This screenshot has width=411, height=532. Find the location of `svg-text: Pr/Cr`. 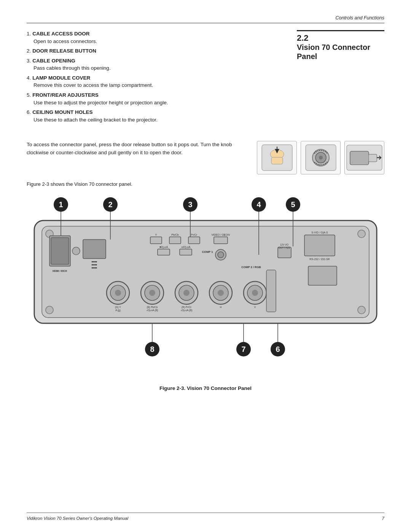

svg-text: Pr/Cr is located at coordinates (194, 235).